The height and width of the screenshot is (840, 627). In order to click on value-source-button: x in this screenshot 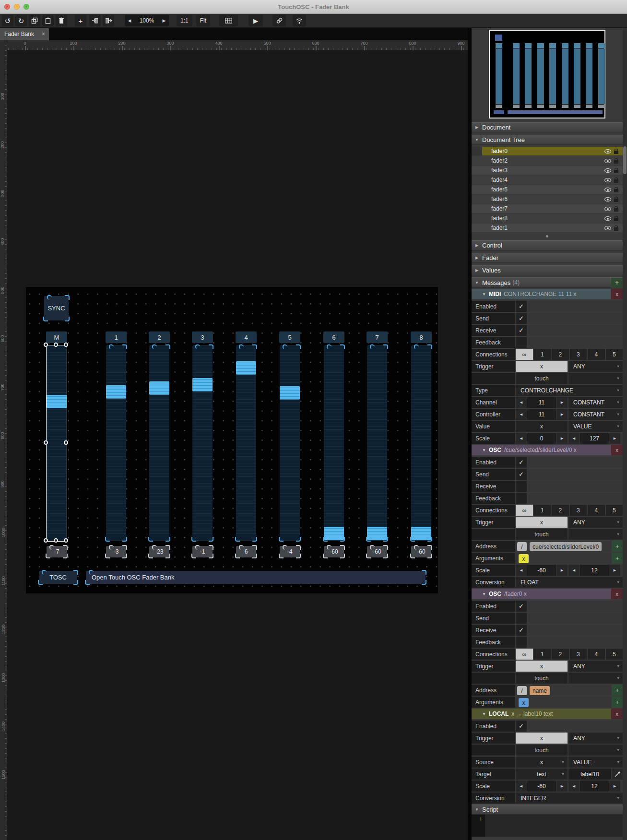, I will do `click(542, 426)`.